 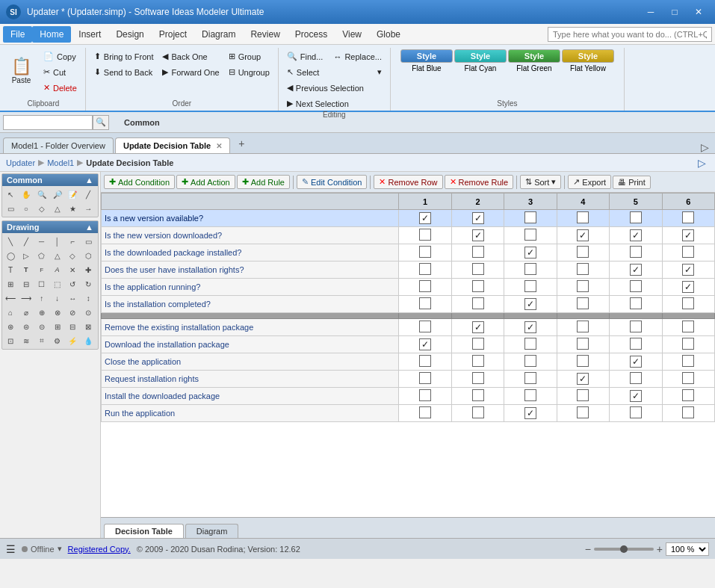 I want to click on replace-button: ↔ Replace..., so click(x=357, y=57).